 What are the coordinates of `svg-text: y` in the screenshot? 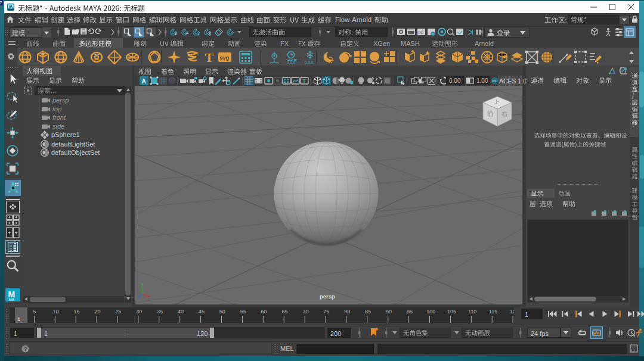 It's located at (143, 284).